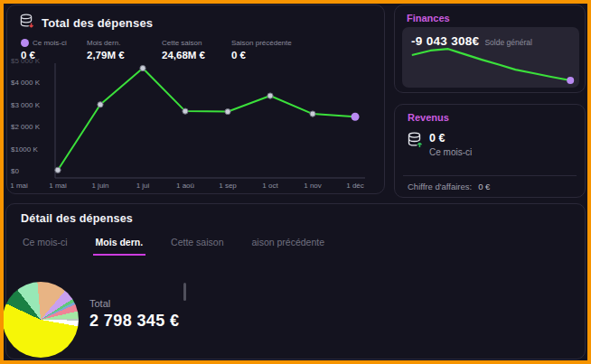 The height and width of the screenshot is (364, 591). What do you see at coordinates (262, 43) in the screenshot?
I see `stat-label: Saison précédente` at bounding box center [262, 43].